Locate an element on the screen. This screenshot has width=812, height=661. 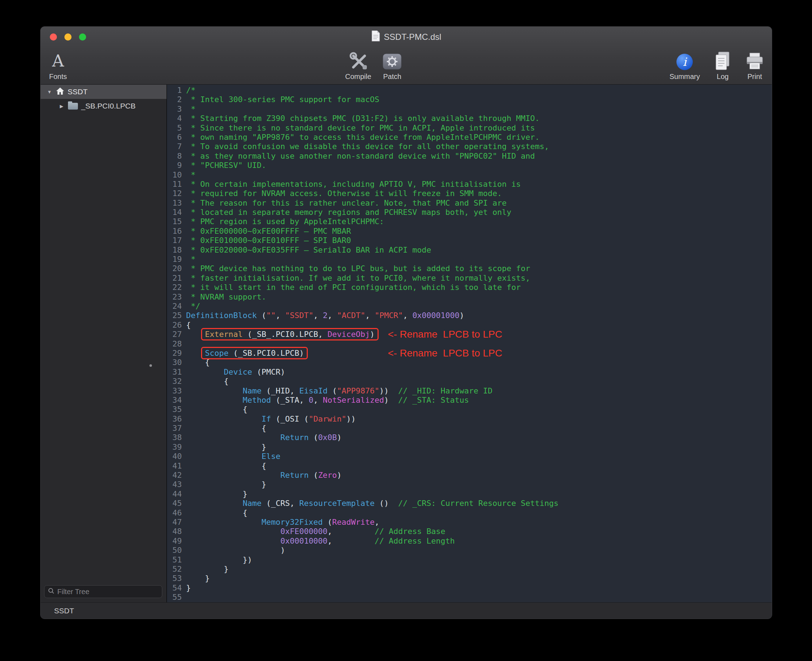
patch-button: Patch is located at coordinates (392, 65).